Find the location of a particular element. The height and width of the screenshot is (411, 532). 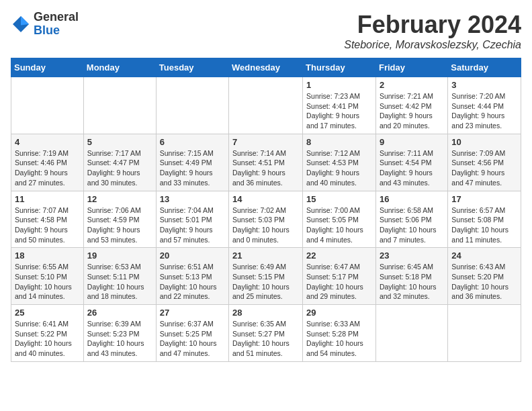

day-number: 29 is located at coordinates (339, 313).